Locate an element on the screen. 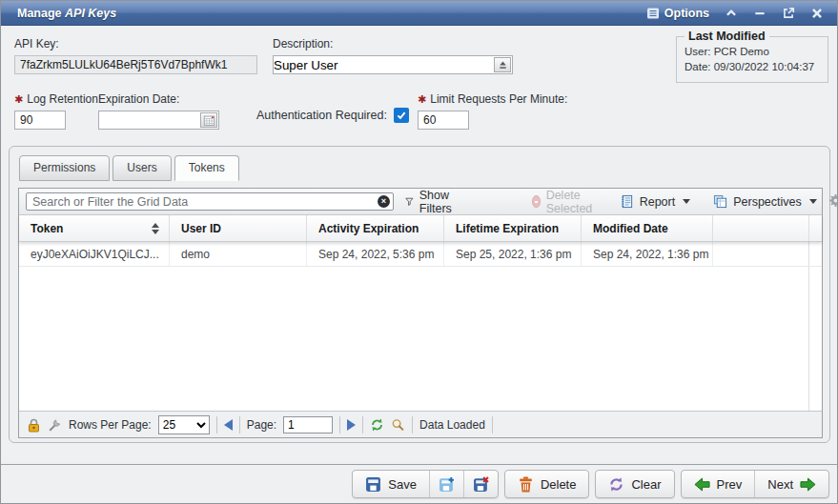 The width and height of the screenshot is (838, 504). limit-requests-input is located at coordinates (443, 120).